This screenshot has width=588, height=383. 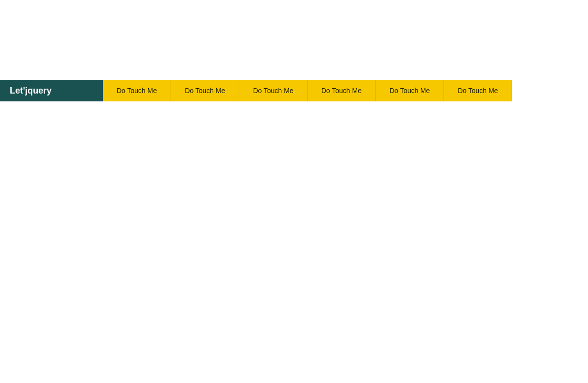 What do you see at coordinates (478, 91) in the screenshot?
I see `nav-item-6: Do Touch Me` at bounding box center [478, 91].